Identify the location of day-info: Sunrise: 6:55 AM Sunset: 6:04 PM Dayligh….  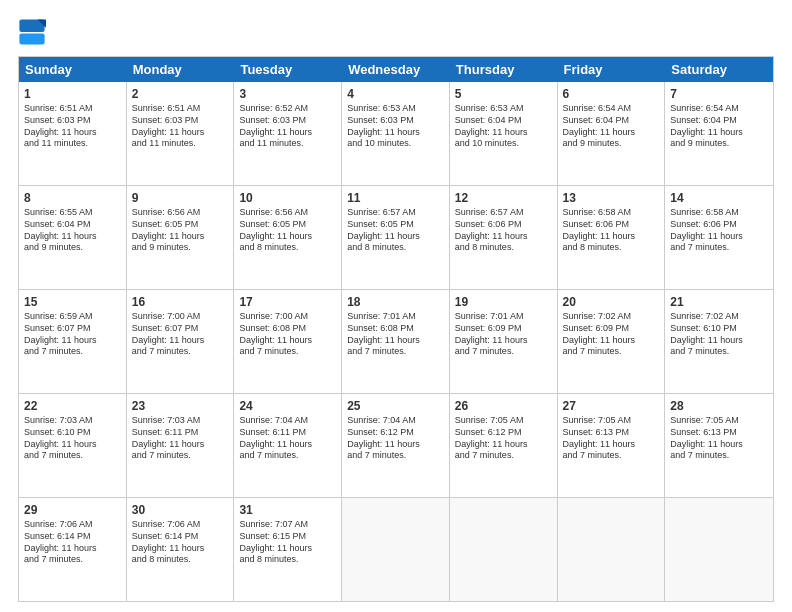
(72, 230).